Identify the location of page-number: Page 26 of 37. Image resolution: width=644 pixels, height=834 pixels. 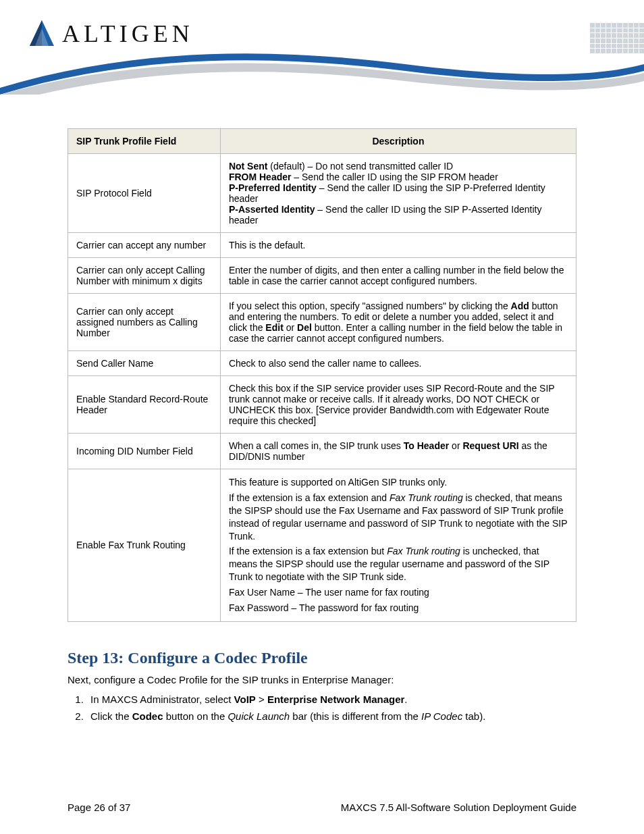
(99, 808).